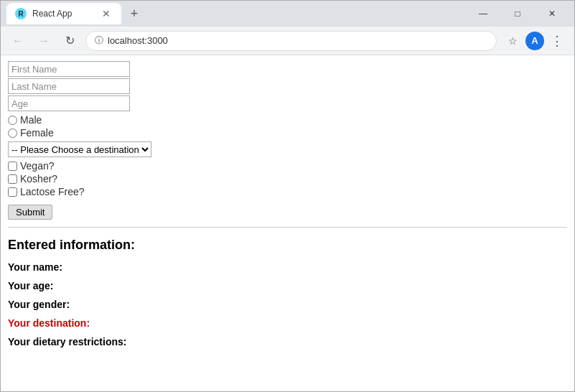  Describe the element at coordinates (106, 14) in the screenshot. I see `tab-close-button: ✕` at that location.